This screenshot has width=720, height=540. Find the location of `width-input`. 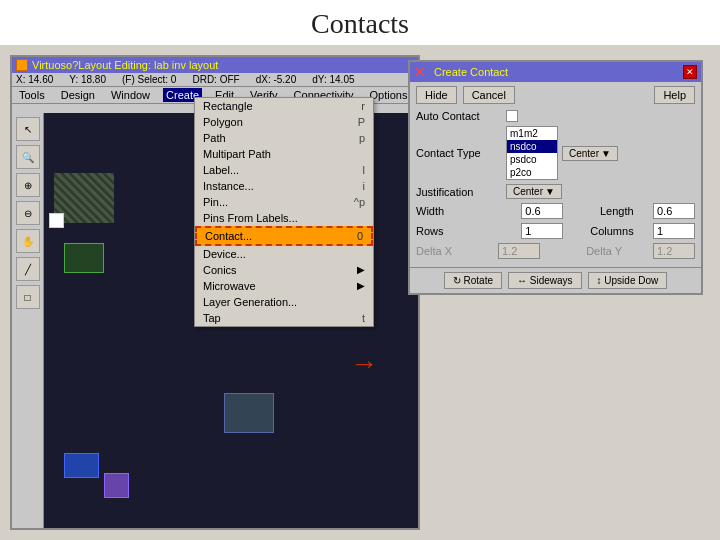

width-input is located at coordinates (542, 211).